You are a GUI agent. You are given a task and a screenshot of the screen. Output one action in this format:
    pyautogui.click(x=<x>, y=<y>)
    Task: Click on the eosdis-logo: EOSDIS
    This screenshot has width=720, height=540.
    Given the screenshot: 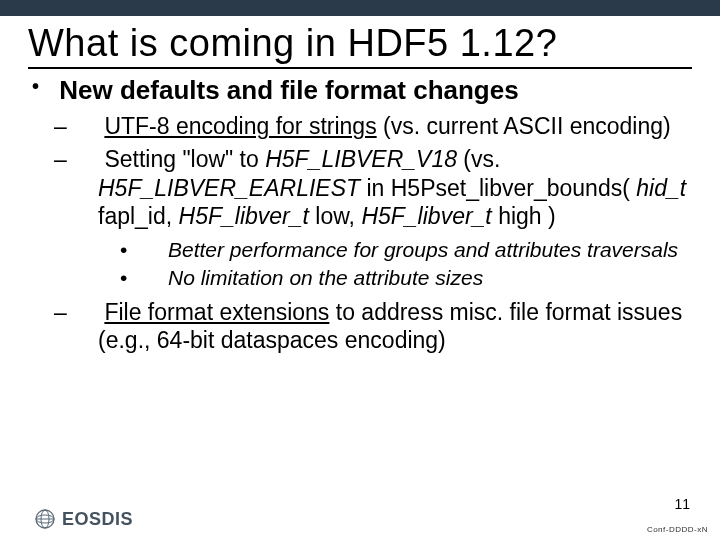 What is the action you would take?
    pyautogui.click(x=84, y=519)
    